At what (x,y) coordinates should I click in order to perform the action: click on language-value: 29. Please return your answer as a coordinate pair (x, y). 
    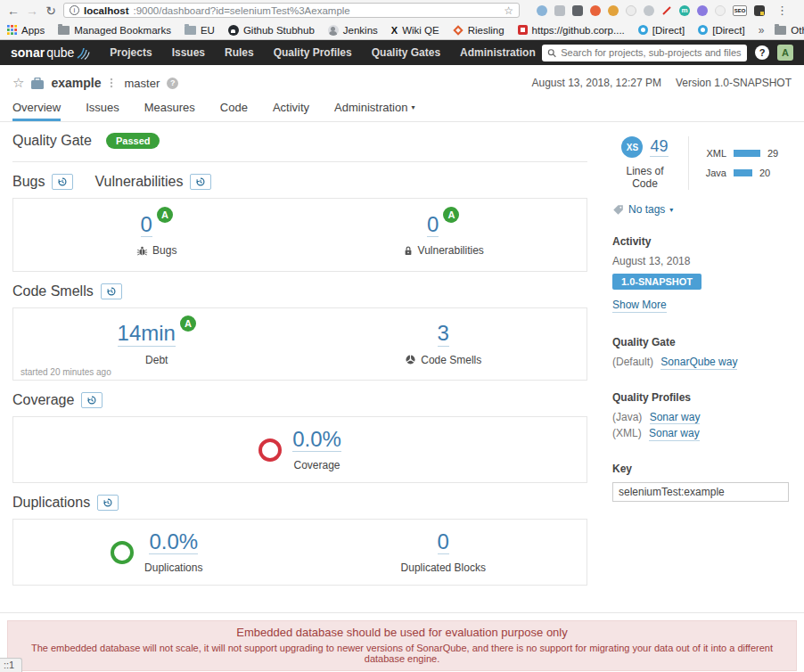
    Looking at the image, I should click on (773, 153).